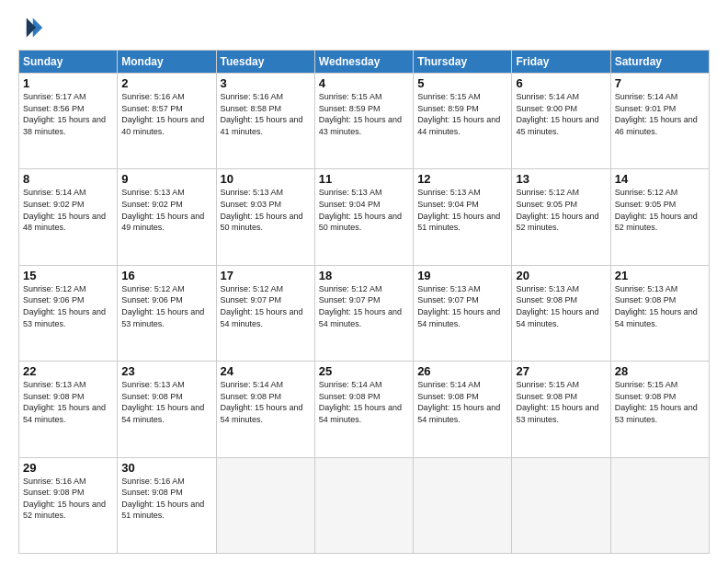 Image resolution: width=728 pixels, height=563 pixels. Describe the element at coordinates (561, 121) in the screenshot. I see `calendar-cell: 6Sunrise: 5:14 AMSunset: 9:00 PMDaylight…` at that location.